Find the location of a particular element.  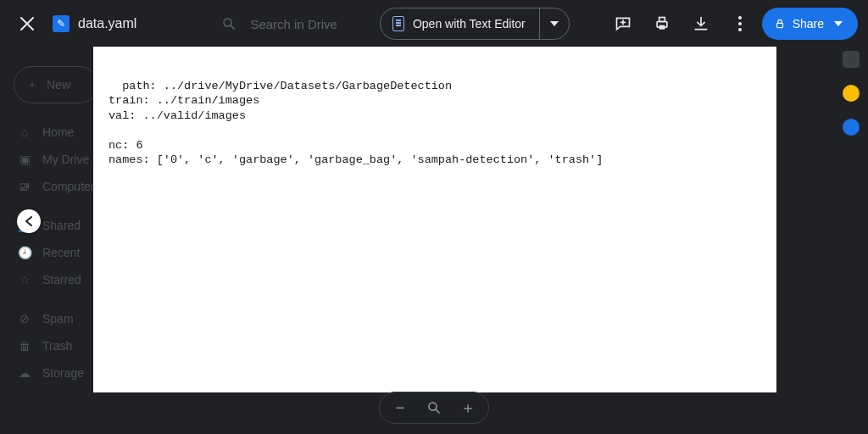

open-with-pill: Open with Text Editor is located at coordinates (475, 24).